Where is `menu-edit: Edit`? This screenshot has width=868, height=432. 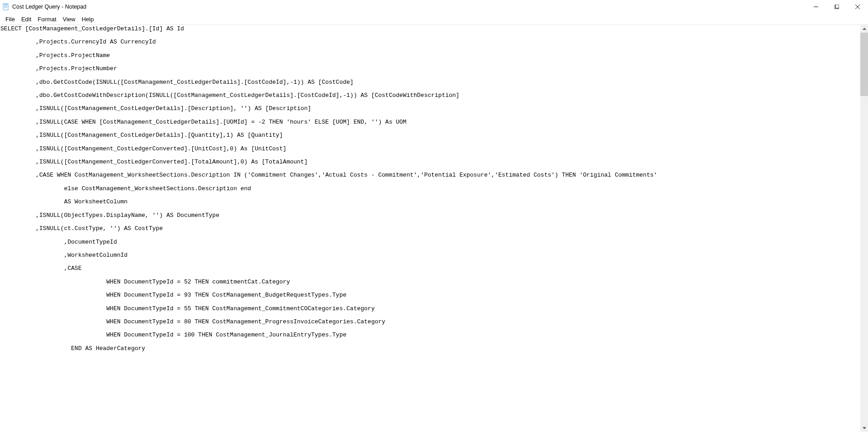 menu-edit: Edit is located at coordinates (26, 19).